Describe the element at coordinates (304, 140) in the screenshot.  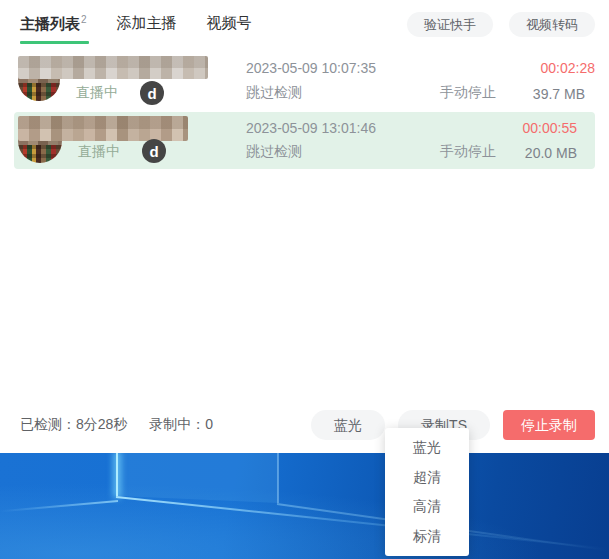
I see `streamer-row-selected: 直播中 d 2023-05-09 13:01:46 00:00:55 跳过检测 …` at that location.